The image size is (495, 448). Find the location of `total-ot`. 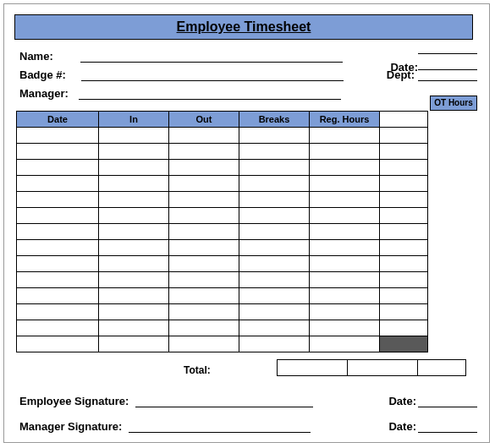

total-ot is located at coordinates (442, 369).